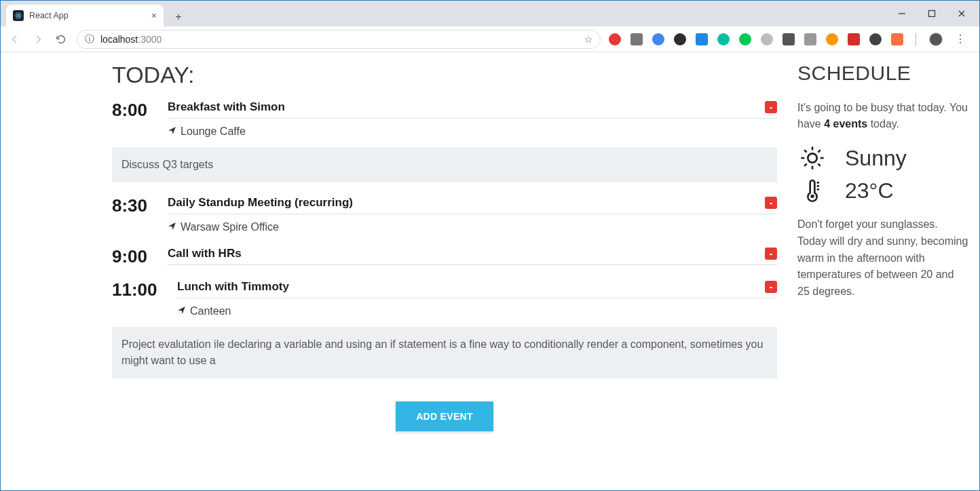  Describe the element at coordinates (445, 256) in the screenshot. I see `event-row: 9:00Call with HRs-` at that location.